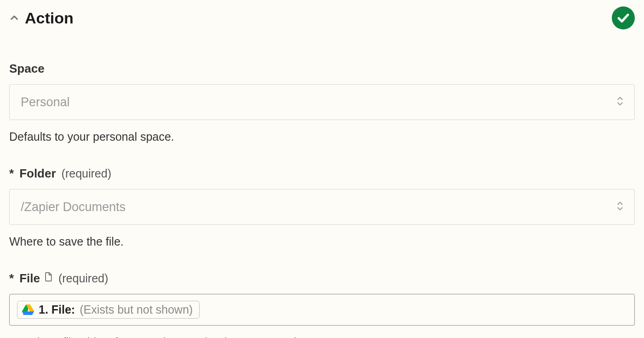  I want to click on space-help: Defaults to your personal space., so click(322, 137).